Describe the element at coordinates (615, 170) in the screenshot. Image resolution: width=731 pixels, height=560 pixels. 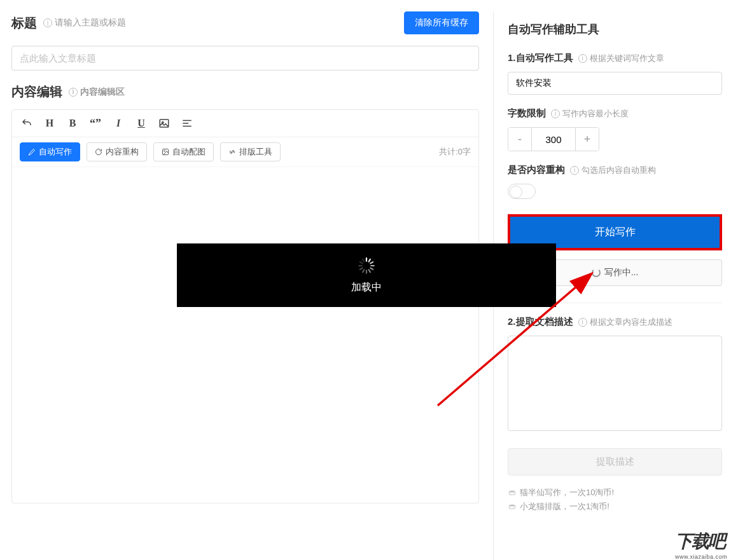
I see `restructure-toggle-label: 是否内容重构 i勾选后内容自动重构` at that location.